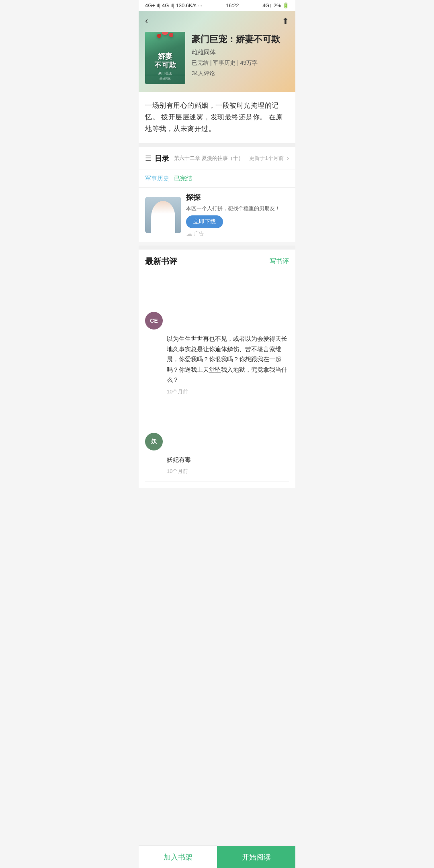 The image size is (434, 868). What do you see at coordinates (240, 63) in the screenshot?
I see `book-tags: 已完结 | 军事历史 | 49万字` at bounding box center [240, 63].